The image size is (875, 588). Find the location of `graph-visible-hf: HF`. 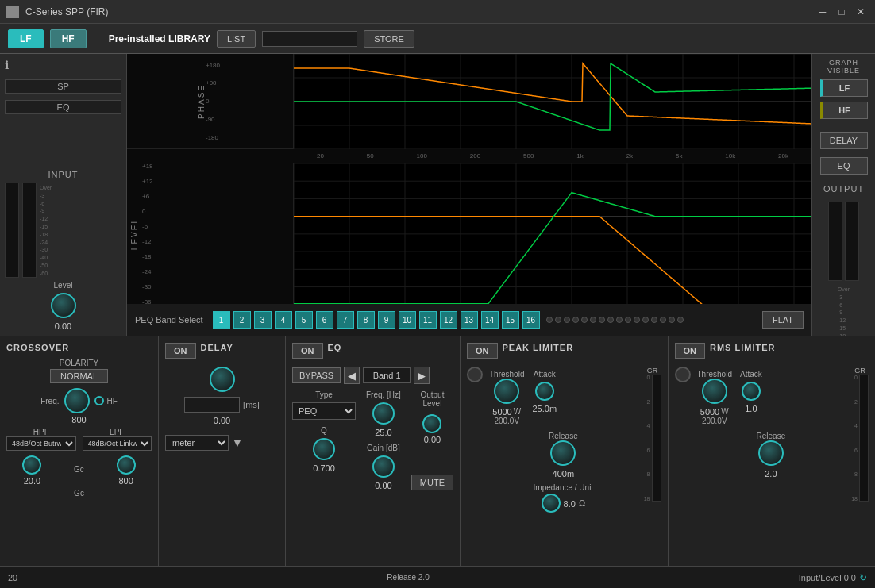

graph-visible-hf: HF is located at coordinates (844, 110).